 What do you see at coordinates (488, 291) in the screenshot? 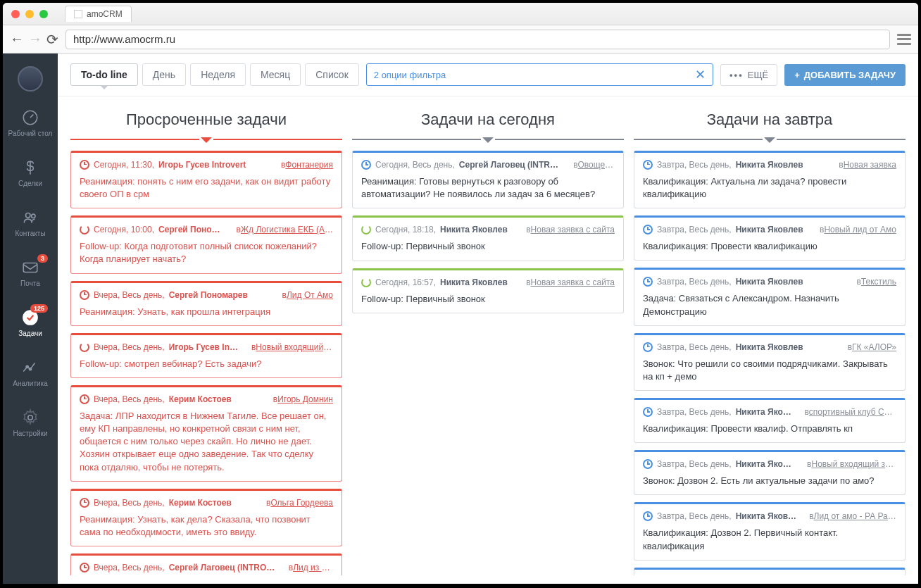
I see `task-card: Сегодня, 16:57,Никита Яковлевв Новая зая…` at bounding box center [488, 291].